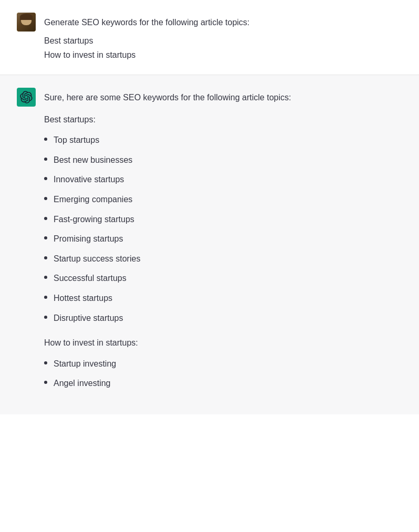  Describe the element at coordinates (223, 318) in the screenshot. I see `list-item: Disruptive startups` at that location.